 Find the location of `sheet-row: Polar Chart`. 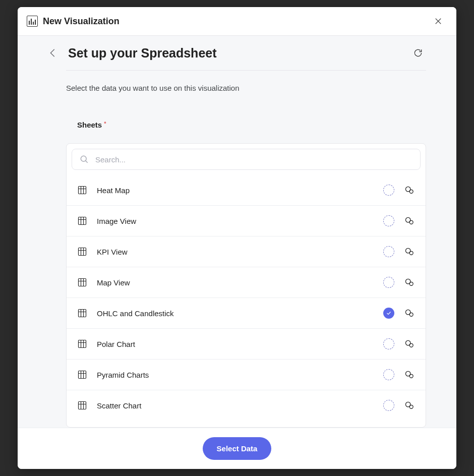

sheet-row: Polar Chart is located at coordinates (246, 344).